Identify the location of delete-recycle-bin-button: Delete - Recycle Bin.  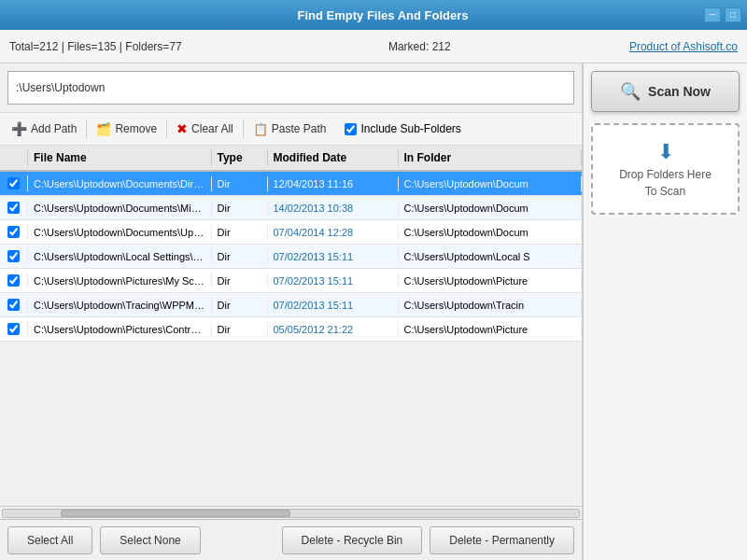
(353, 540).